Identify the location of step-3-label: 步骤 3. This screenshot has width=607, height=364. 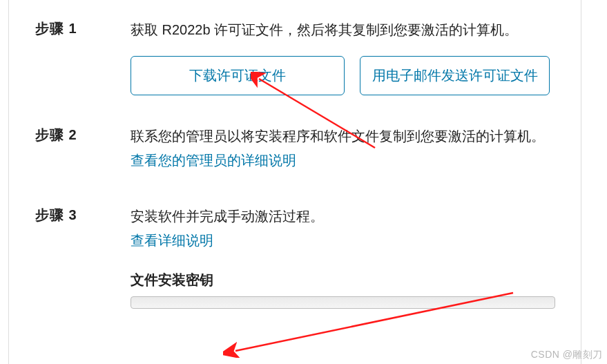
(83, 257).